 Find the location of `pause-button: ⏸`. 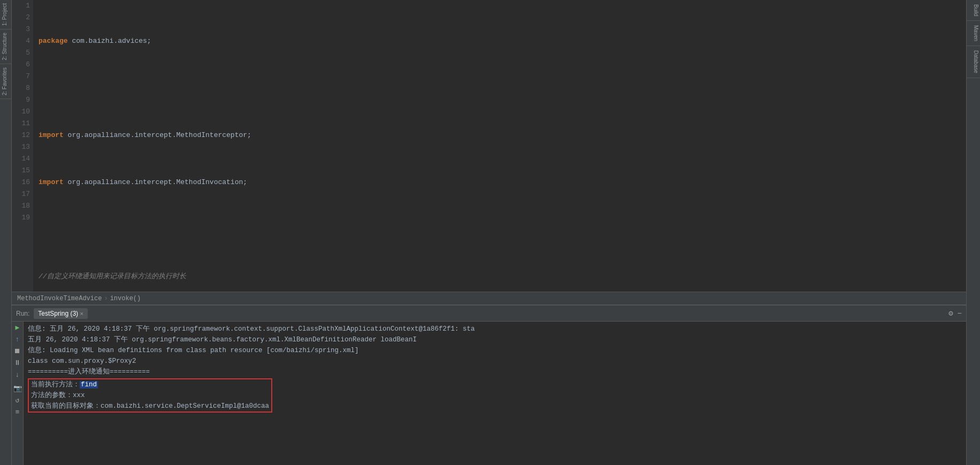

pause-button: ⏸ is located at coordinates (18, 363).